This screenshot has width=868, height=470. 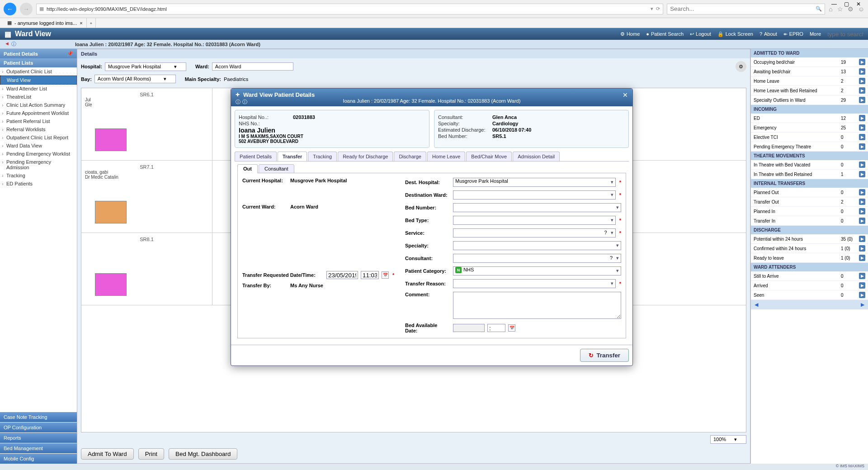 What do you see at coordinates (809, 62) in the screenshot?
I see `rp-row: Occupying bed/chair 19 ▶` at bounding box center [809, 62].